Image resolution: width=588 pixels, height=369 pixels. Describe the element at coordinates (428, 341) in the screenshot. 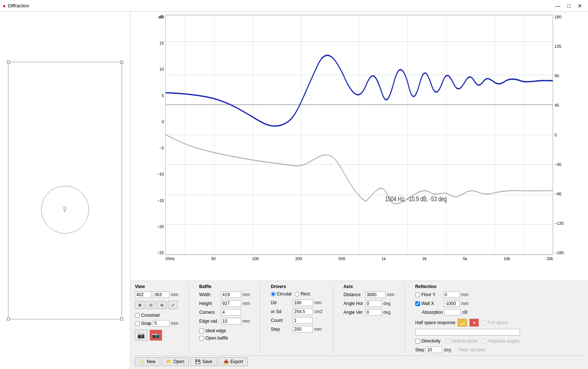

I see `directivity-row: Directivity` at that location.